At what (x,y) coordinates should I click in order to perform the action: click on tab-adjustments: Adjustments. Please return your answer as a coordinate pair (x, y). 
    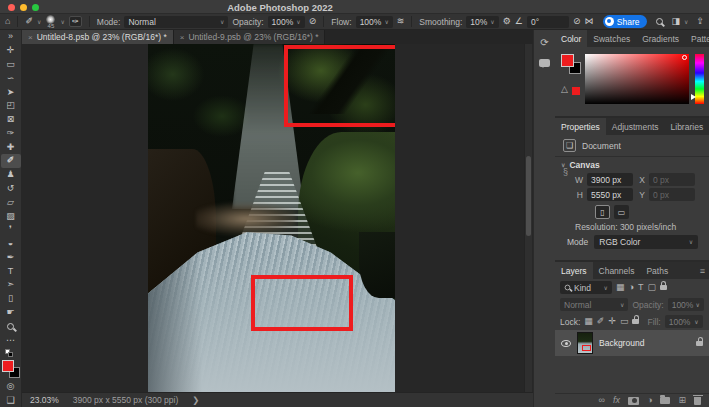
    Looking at the image, I should click on (636, 126).